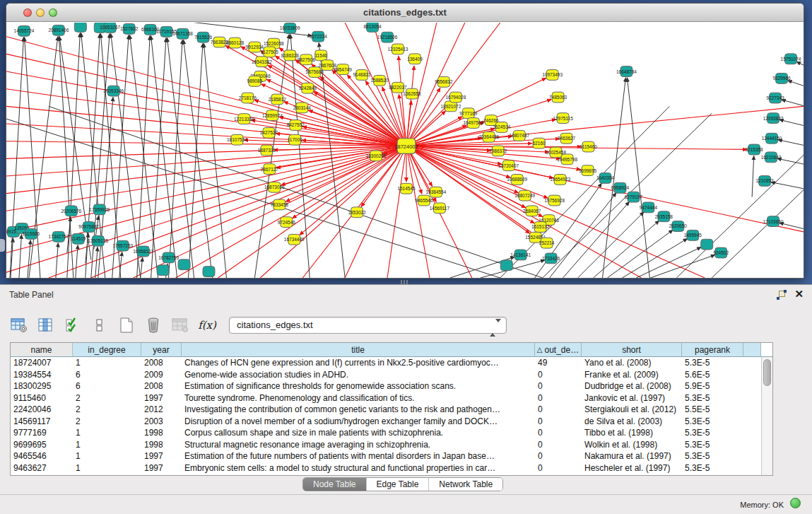  Describe the element at coordinates (42, 375) in the screenshot. I see `table-cell: 19384554` at that location.